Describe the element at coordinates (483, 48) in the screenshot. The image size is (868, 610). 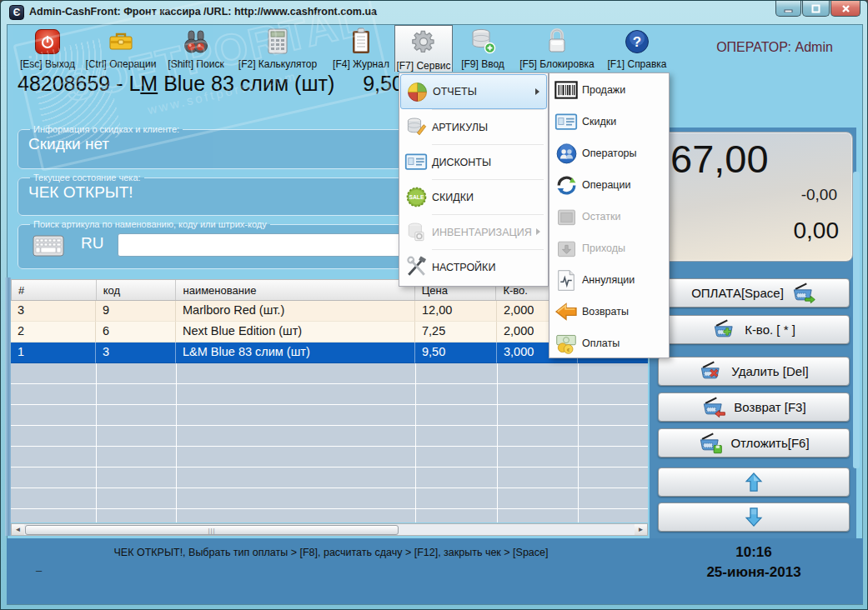
I see `toolbar-button-input: [F9] Ввод` at that location.